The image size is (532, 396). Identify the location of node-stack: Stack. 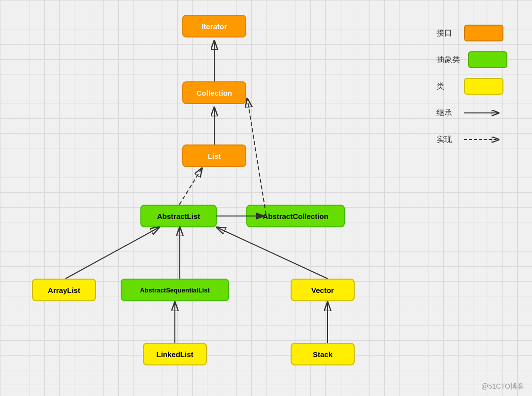
(323, 354).